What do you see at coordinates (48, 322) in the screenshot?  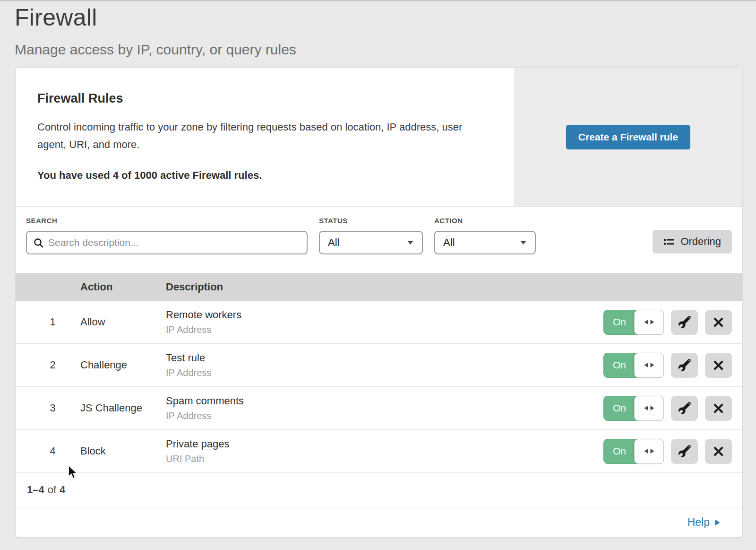 I see `rule-priority: 1` at bounding box center [48, 322].